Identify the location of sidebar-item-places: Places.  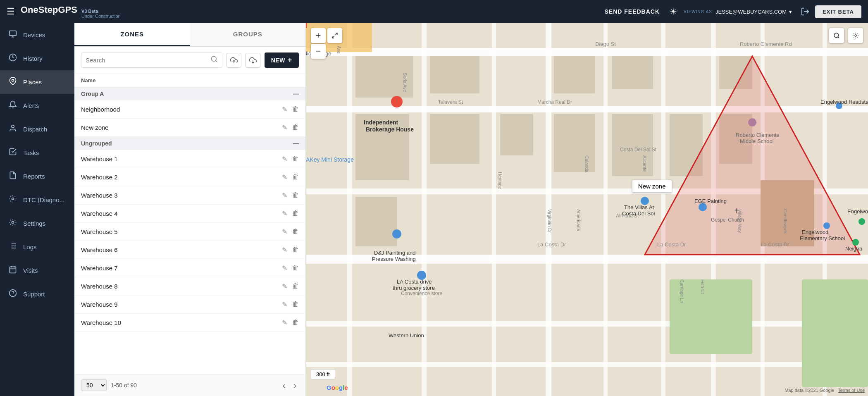
(37, 82).